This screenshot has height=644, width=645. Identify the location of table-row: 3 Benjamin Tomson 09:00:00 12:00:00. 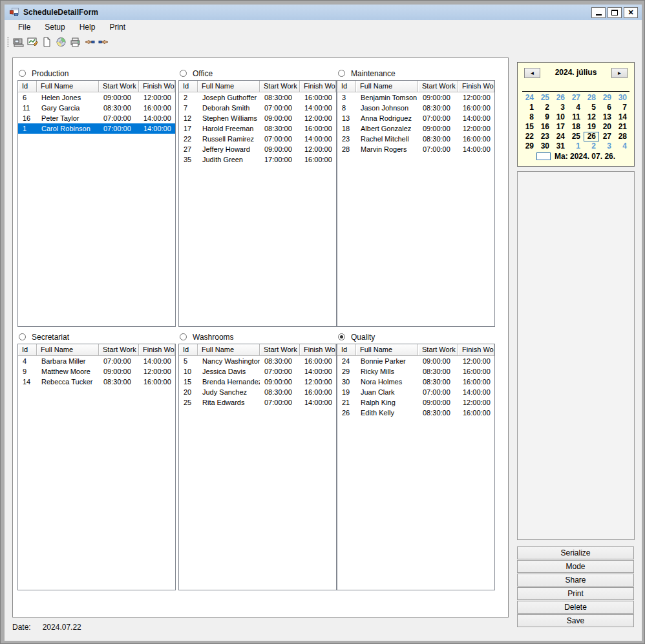
(416, 98).